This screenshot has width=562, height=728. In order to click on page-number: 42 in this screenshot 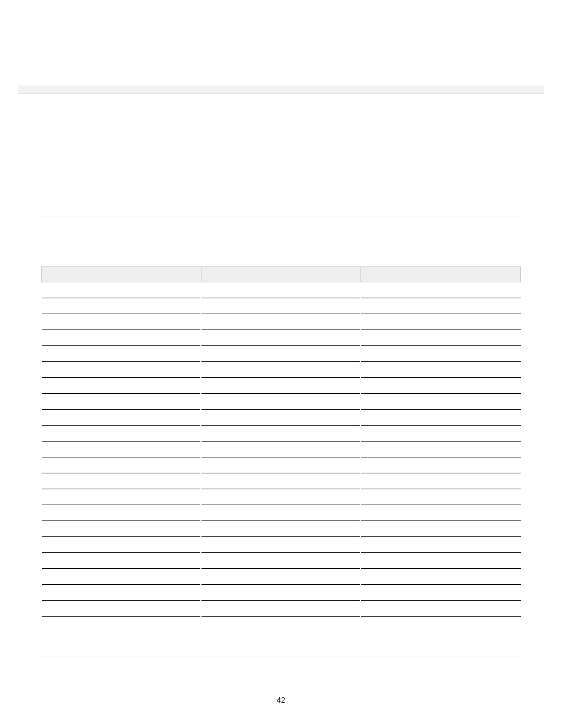, I will do `click(281, 700)`.